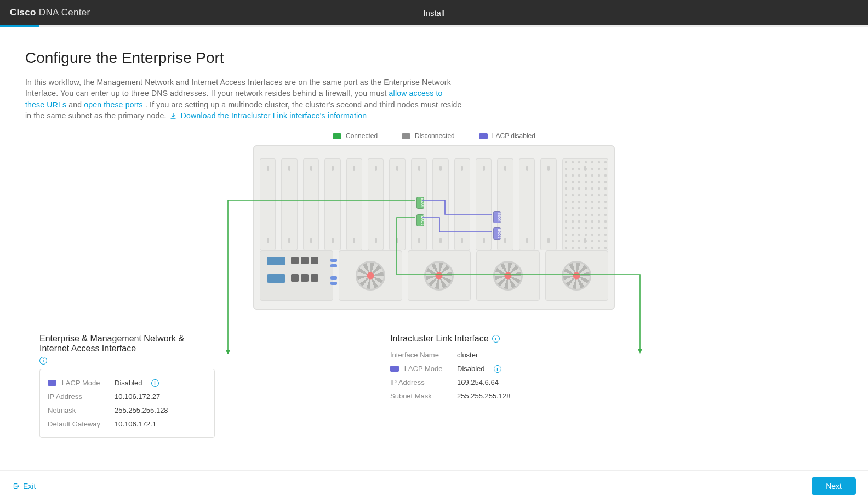 This screenshot has width=868, height=501. Describe the element at coordinates (173, 117) in the screenshot. I see `download-icon` at that location.